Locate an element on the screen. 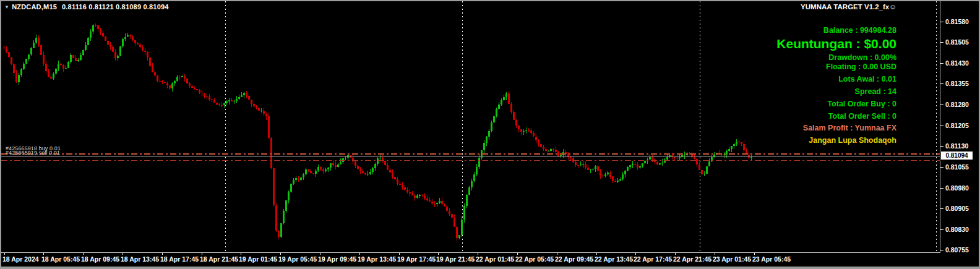 The image size is (980, 269). symbol-period-label: NZDCAD,M15 is located at coordinates (35, 7).